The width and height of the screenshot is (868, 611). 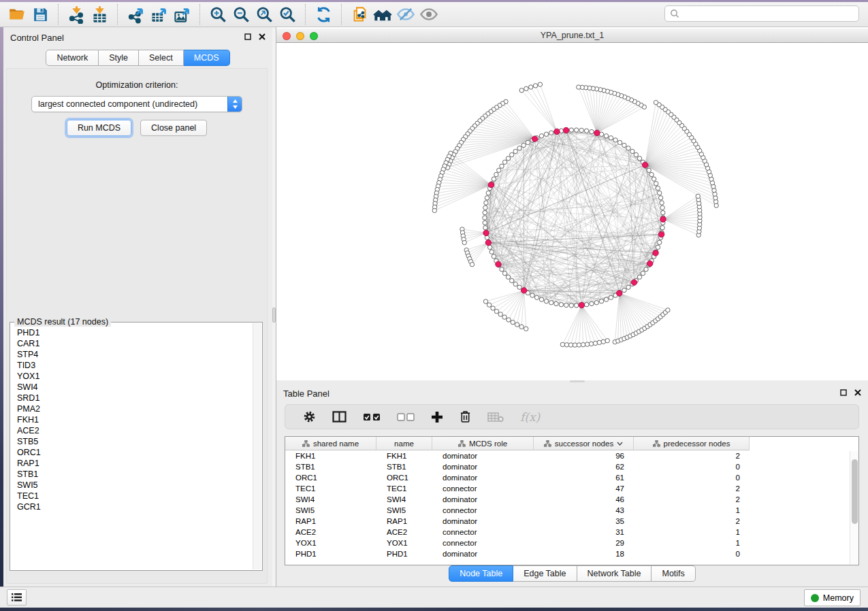 What do you see at coordinates (132, 446) in the screenshot?
I see `mcds-result-list: PHD1CAR1STP4TID3YOX1SWI4SRD1PMA2FKH1ACE2…` at bounding box center [132, 446].